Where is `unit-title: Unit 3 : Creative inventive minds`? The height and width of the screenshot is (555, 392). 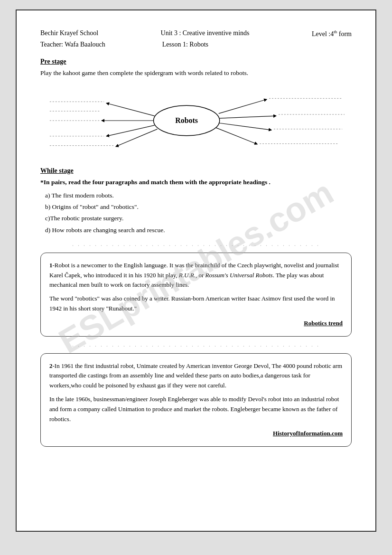 unit-title: Unit 3 : Creative inventive minds is located at coordinates (205, 34).